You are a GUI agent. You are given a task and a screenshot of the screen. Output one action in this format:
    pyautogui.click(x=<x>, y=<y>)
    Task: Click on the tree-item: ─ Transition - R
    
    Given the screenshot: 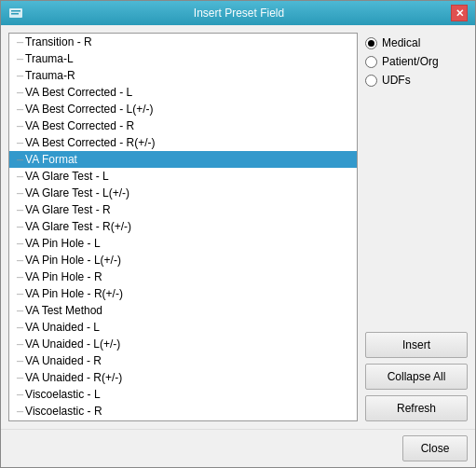 What is the action you would take?
    pyautogui.click(x=183, y=42)
    